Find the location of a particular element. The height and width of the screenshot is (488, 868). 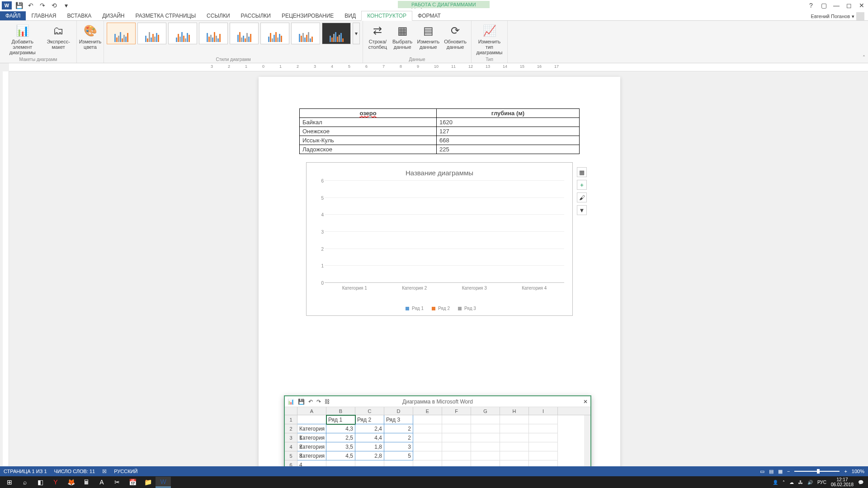

table-row: Ладожское225 is located at coordinates (439, 150).